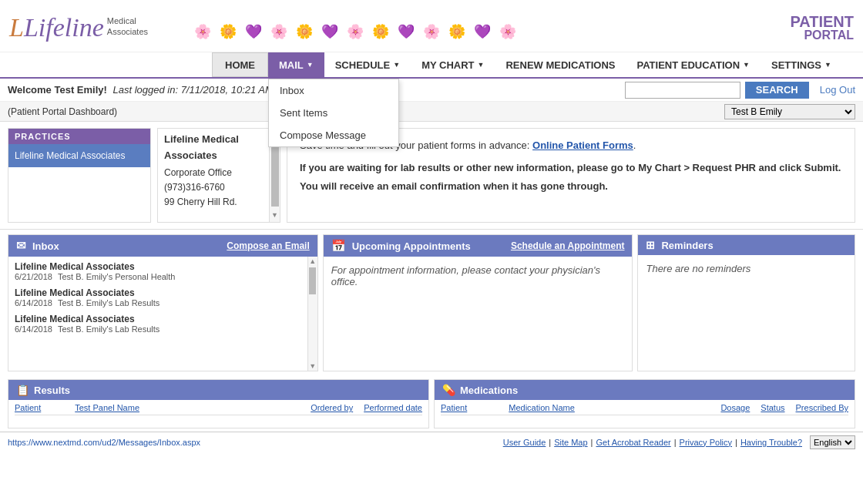  Describe the element at coordinates (746, 65) in the screenshot. I see `education-arrow-icon: ▼` at that location.